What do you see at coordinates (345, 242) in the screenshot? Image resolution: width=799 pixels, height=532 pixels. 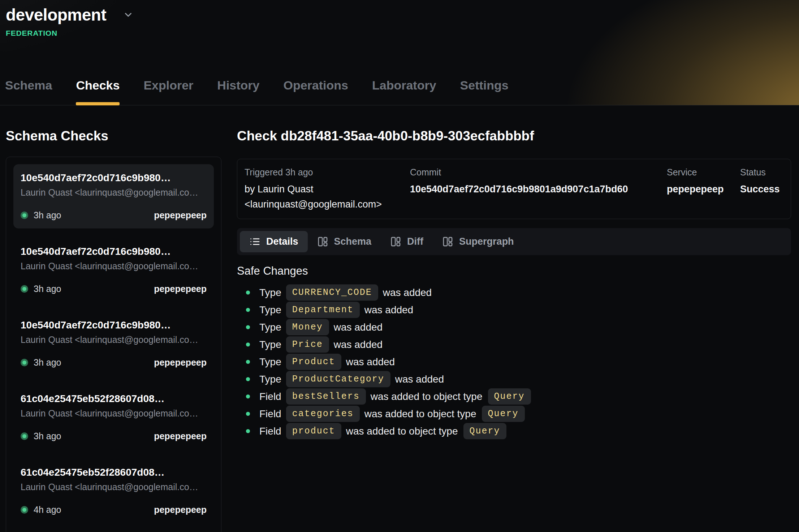 I see `detail-tab-schema: Schema` at bounding box center [345, 242].